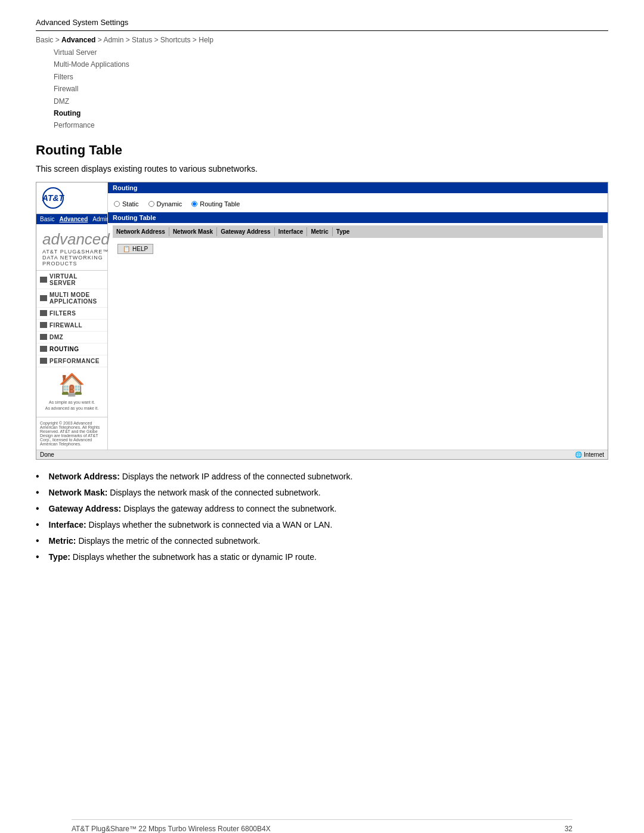  Describe the element at coordinates (72, 280) in the screenshot. I see `sidebar-item-virtual-server: VIRTUAL SERVER` at that location.